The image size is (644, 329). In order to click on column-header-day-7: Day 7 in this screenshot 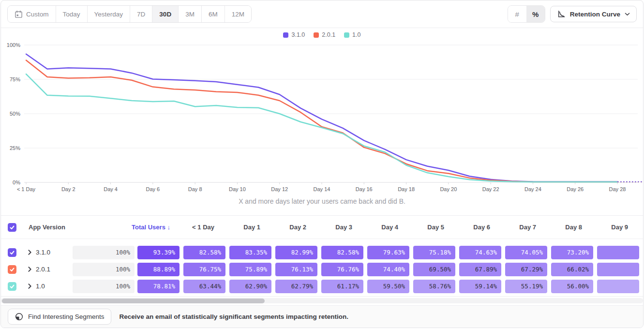, I will do `click(518, 227)`.